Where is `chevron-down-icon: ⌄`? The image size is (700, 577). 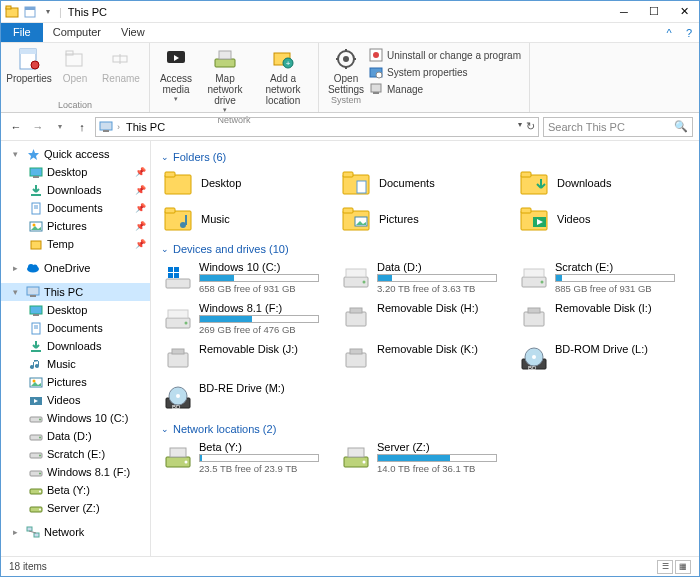
chevron-down-icon: ⌄ is located at coordinates (165, 429).